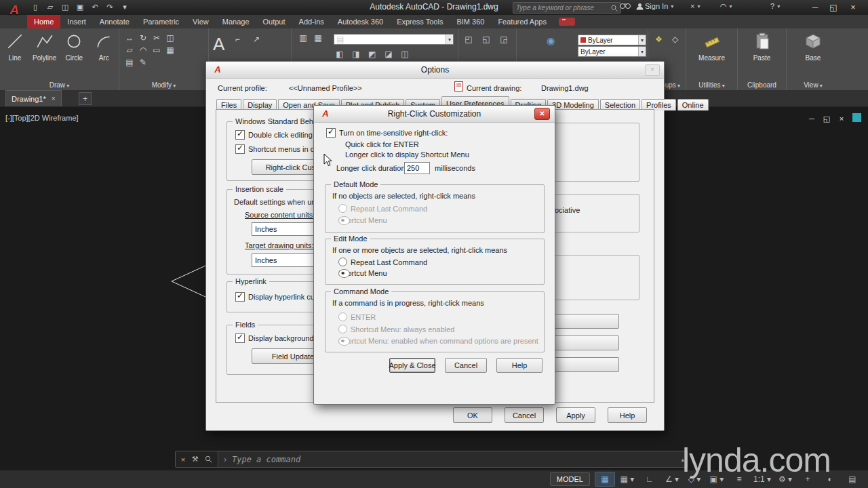 Image resolution: width=868 pixels, height=488 pixels. What do you see at coordinates (363, 220) in the screenshot?
I see `default-shortcut-menu-radio: Shortcut Menu` at bounding box center [363, 220].